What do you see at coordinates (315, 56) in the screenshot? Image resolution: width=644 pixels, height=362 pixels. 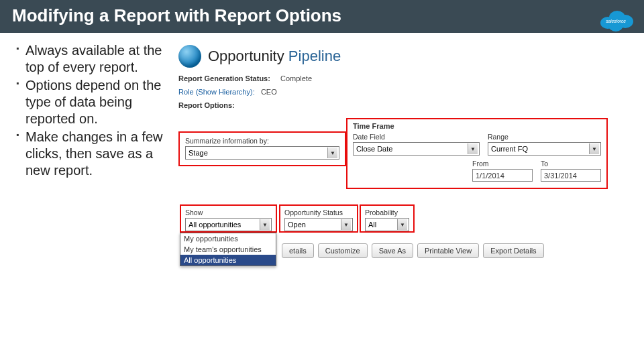 I see `report-title-part: Pipeline` at bounding box center [315, 56].